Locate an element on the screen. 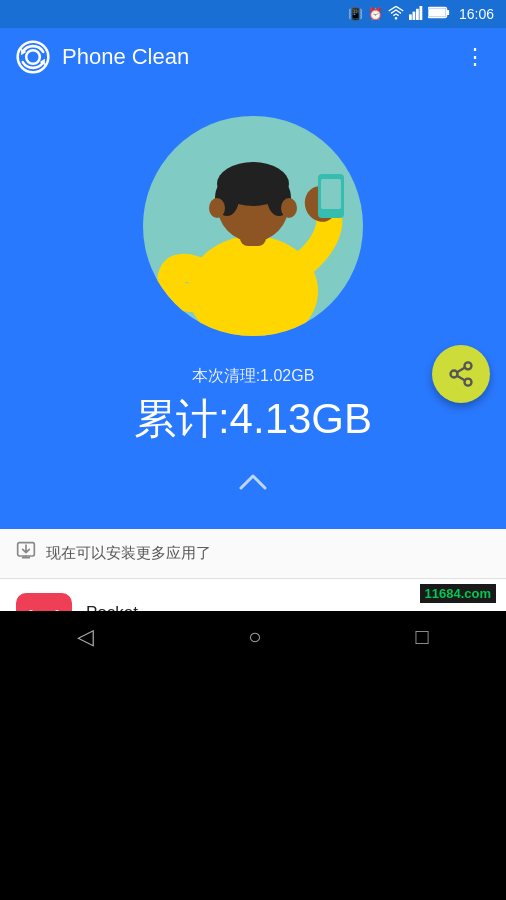 This screenshot has width=506, height=900. hero-circle is located at coordinates (253, 226).